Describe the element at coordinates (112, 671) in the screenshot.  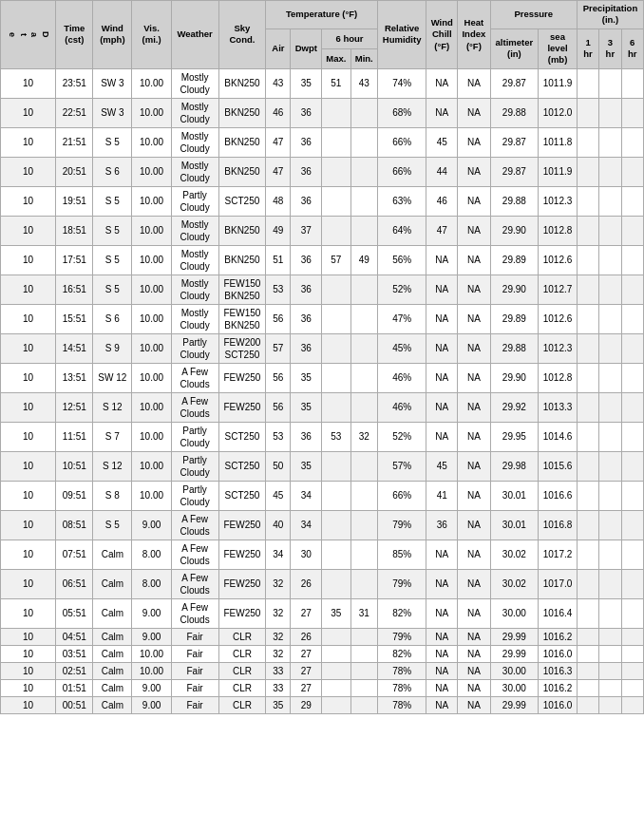
I see `table-cell: Calm` at that location.